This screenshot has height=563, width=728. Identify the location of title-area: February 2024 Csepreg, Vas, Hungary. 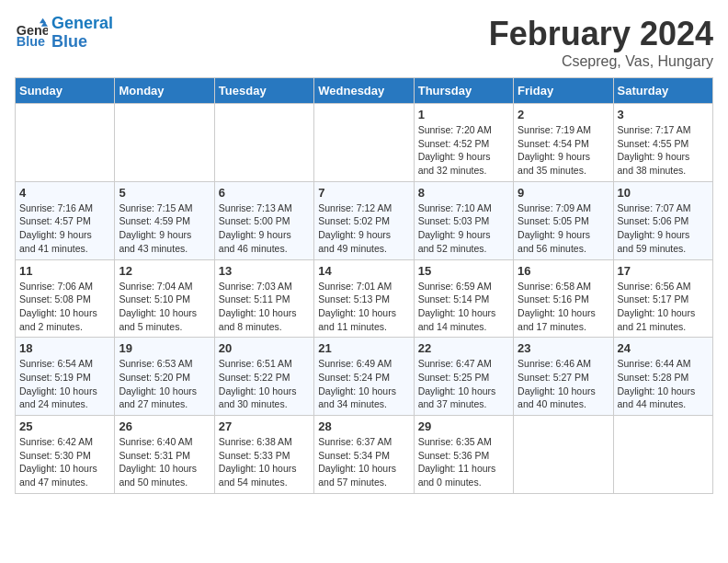
(601, 42).